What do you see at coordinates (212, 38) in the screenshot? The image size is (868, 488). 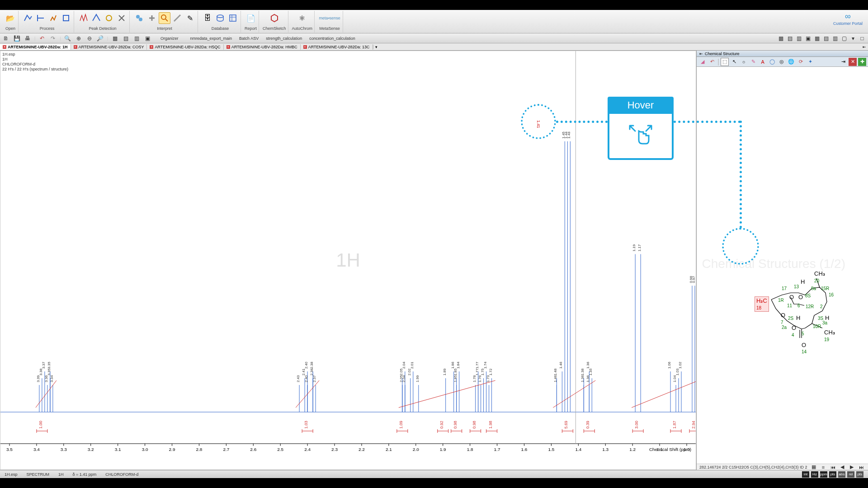 I see `nmredata-label: nmredata_export_main` at bounding box center [212, 38].